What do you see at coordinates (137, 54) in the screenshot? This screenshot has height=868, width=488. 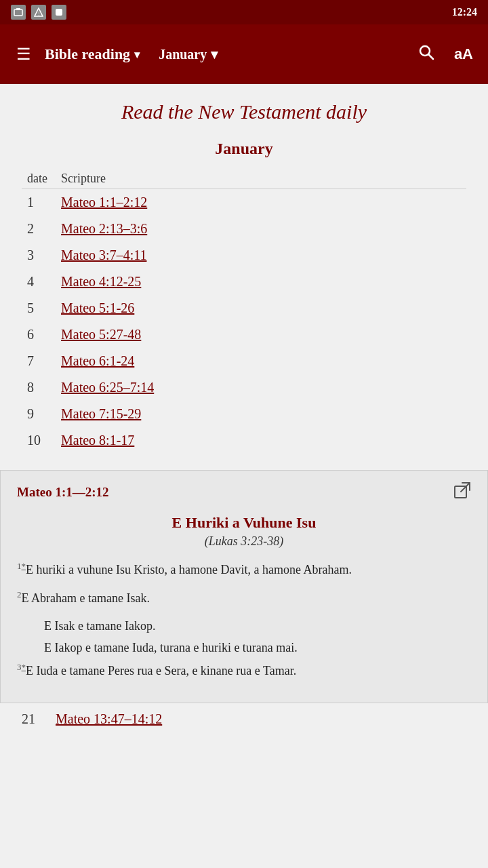 I see `title-chevron-icon: ▾` at bounding box center [137, 54].